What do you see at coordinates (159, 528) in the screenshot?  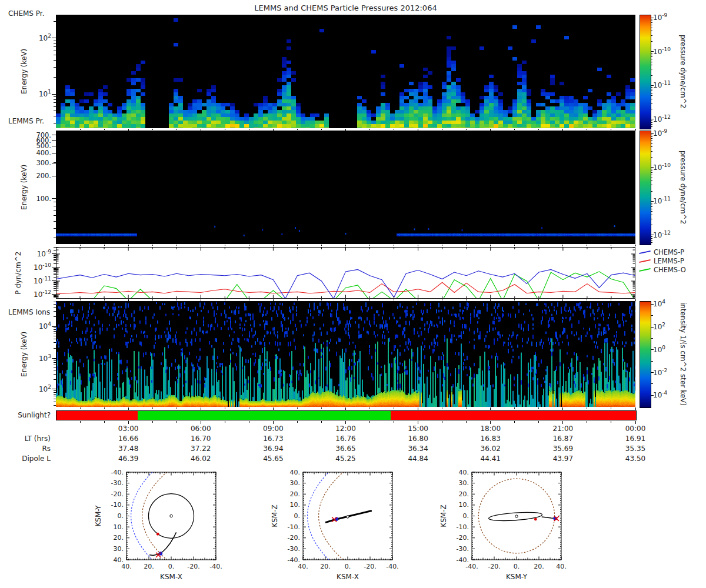 I see `orbit-plot-ksm-xy: 40.20.0.-20.-40.-40.-30.-20.-10.0.10.20.…` at bounding box center [159, 528].